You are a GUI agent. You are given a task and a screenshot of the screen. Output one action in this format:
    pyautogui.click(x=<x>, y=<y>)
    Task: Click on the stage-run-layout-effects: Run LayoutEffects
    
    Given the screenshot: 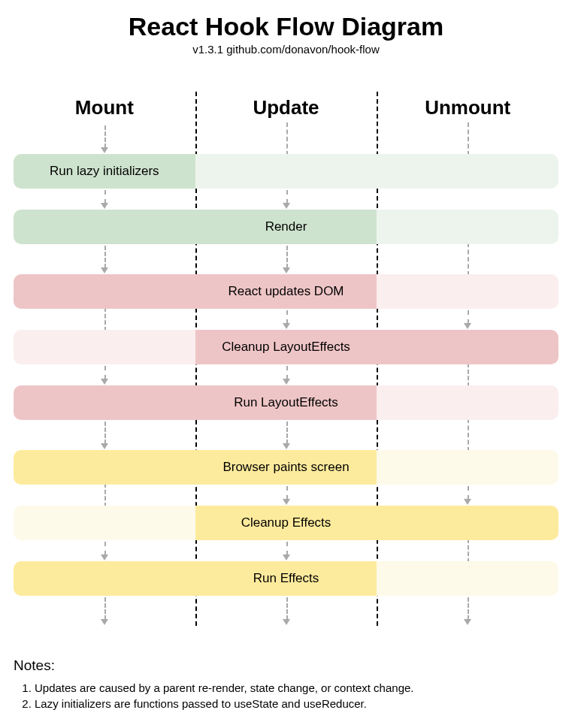 What is the action you would take?
    pyautogui.click(x=286, y=403)
    